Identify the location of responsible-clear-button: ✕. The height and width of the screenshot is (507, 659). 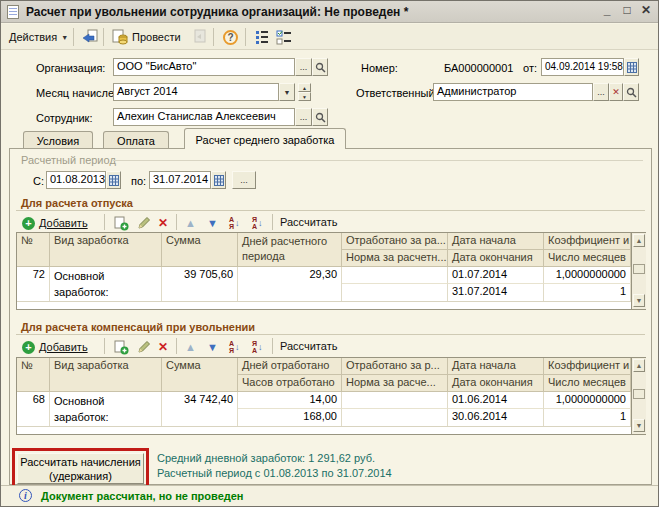
(616, 92).